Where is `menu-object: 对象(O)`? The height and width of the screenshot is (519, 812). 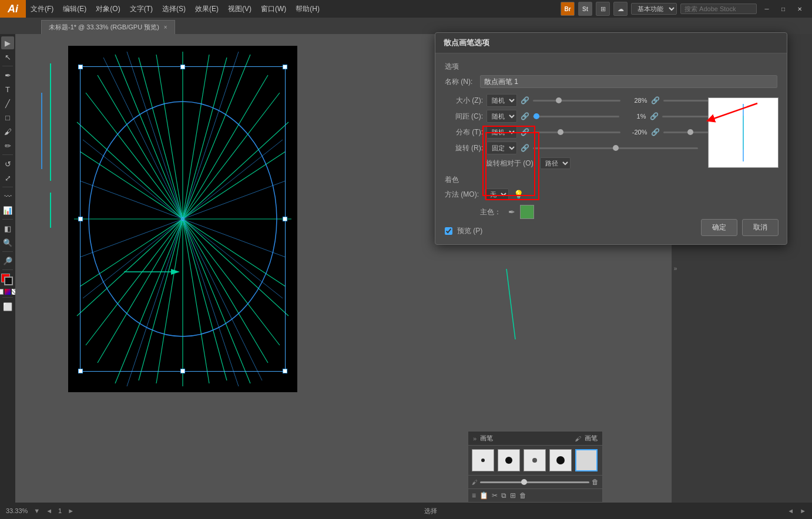 menu-object: 对象(O) is located at coordinates (108, 9).